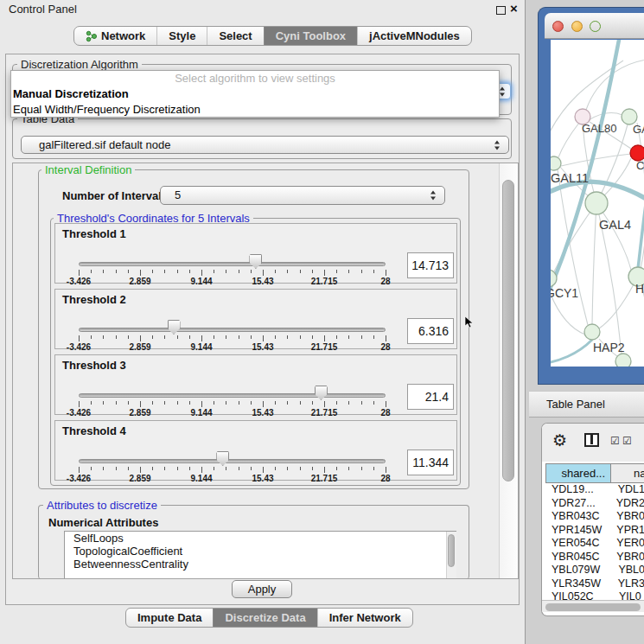 The height and width of the screenshot is (644, 644). I want to click on tab-label: Cyni Toolbox, so click(311, 36).